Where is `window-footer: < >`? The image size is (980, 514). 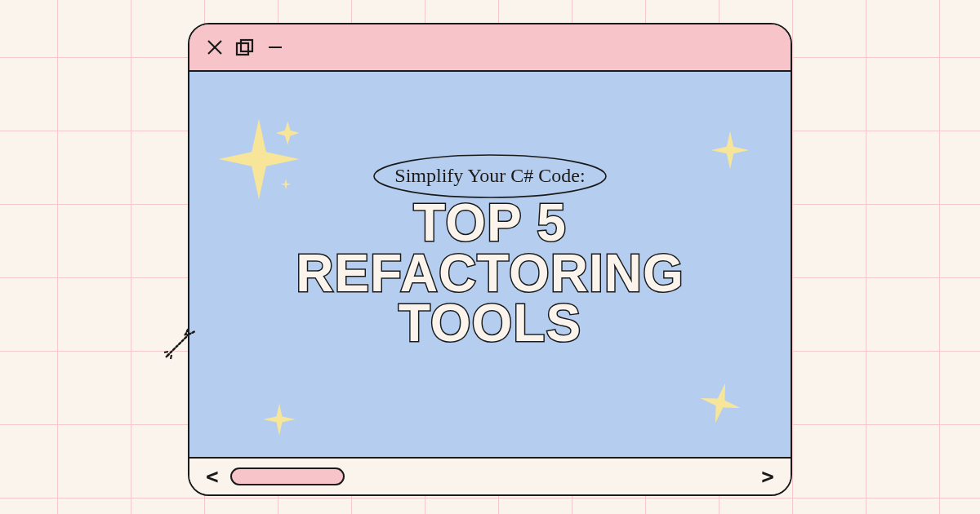 window-footer: < > is located at coordinates (490, 476).